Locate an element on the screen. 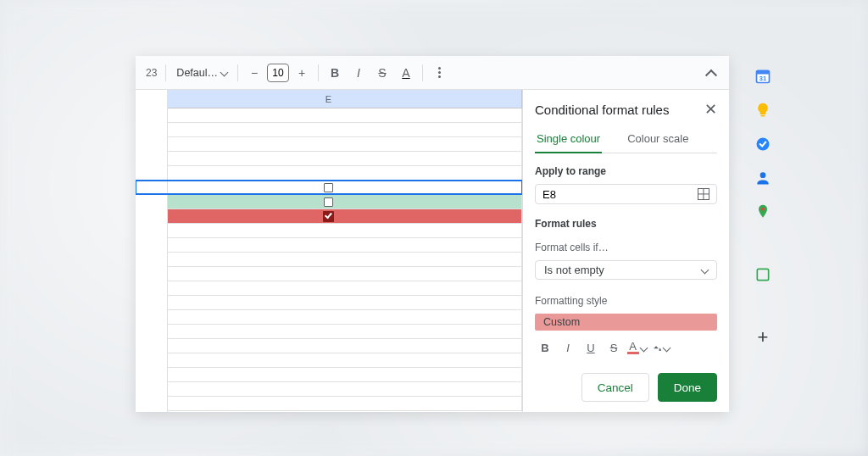 The width and height of the screenshot is (868, 456). style-preview: Custom is located at coordinates (626, 322).